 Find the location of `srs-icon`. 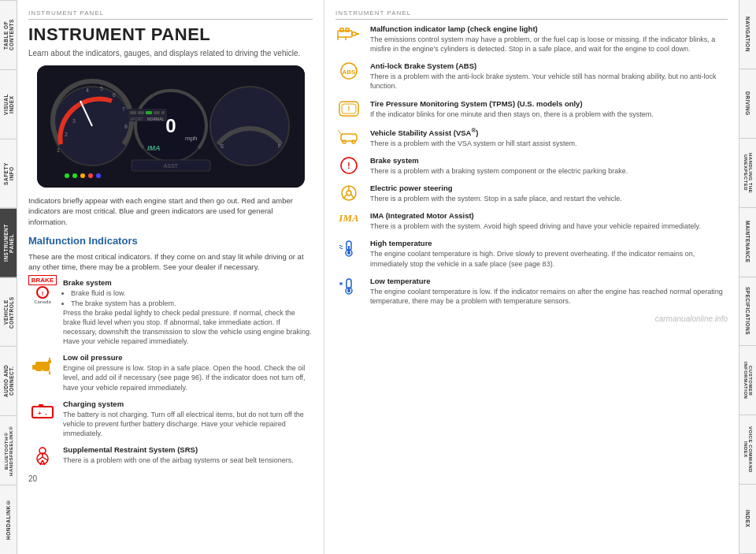

srs-icon is located at coordinates (43, 456).